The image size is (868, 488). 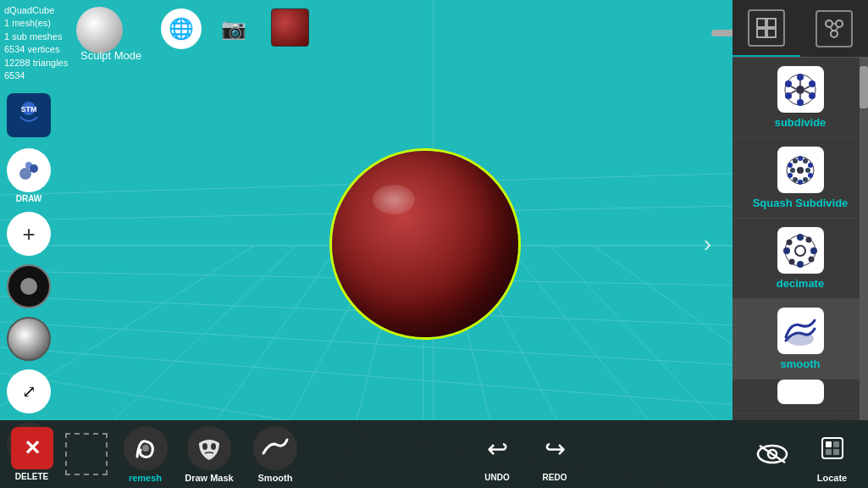 What do you see at coordinates (29, 234) in the screenshot?
I see `add-objects-button: +` at bounding box center [29, 234].